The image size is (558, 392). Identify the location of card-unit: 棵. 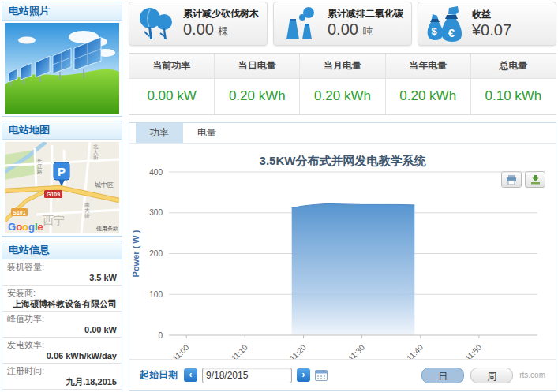
(224, 32).